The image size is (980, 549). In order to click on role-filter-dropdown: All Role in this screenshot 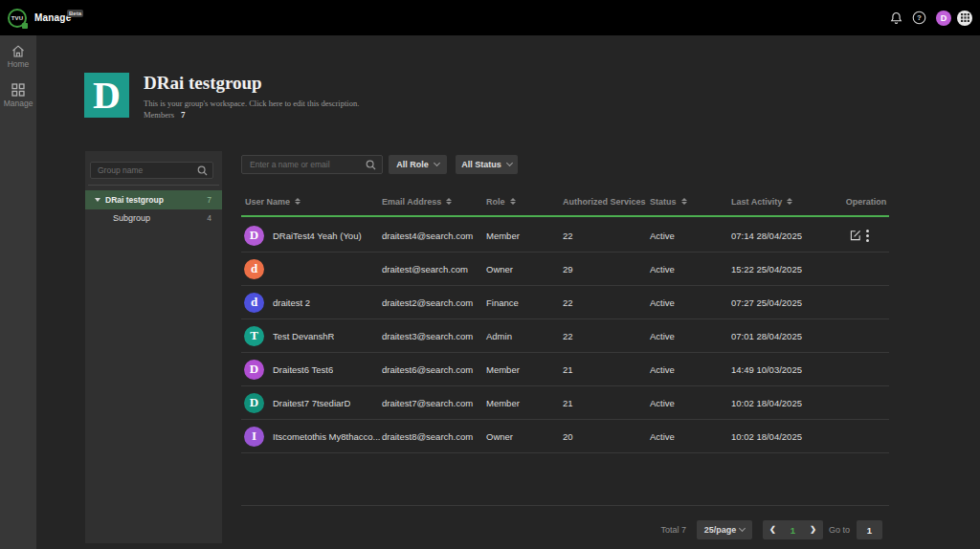, I will do `click(417, 165)`.